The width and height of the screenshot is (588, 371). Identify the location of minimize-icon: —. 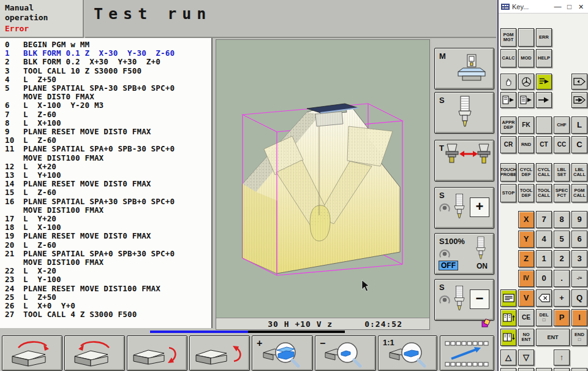
(557, 7).